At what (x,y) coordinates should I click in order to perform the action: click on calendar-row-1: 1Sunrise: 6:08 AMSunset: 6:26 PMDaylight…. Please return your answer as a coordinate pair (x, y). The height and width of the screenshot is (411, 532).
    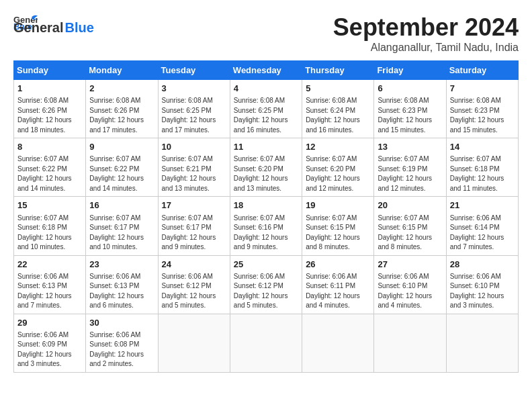
    Looking at the image, I should click on (266, 109).